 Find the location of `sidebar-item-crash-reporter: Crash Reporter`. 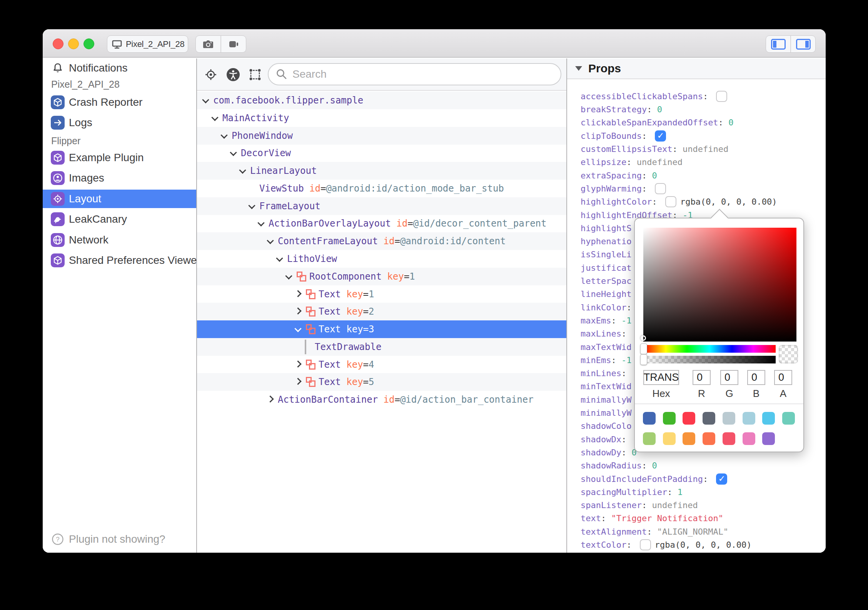

sidebar-item-crash-reporter: Crash Reporter is located at coordinates (119, 102).